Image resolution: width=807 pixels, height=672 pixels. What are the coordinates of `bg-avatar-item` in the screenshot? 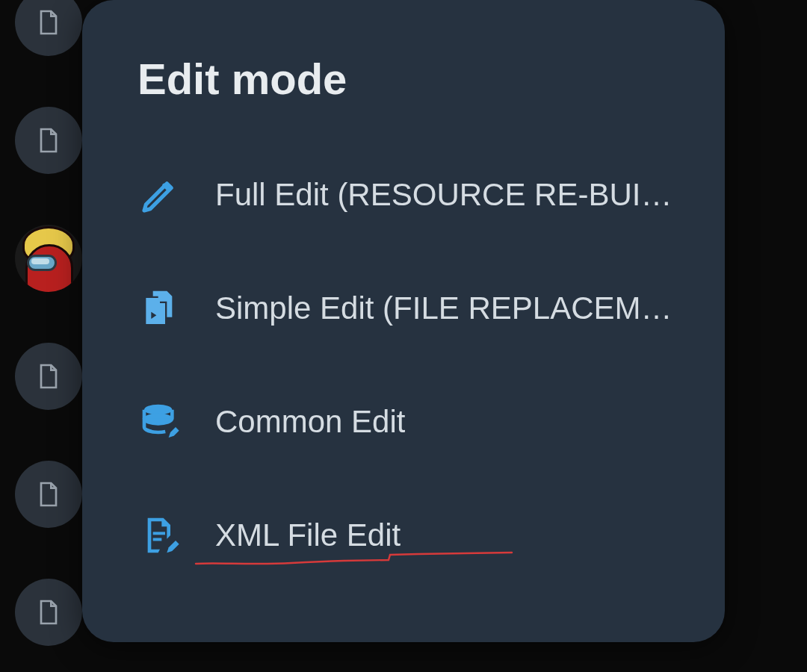 It's located at (49, 258).